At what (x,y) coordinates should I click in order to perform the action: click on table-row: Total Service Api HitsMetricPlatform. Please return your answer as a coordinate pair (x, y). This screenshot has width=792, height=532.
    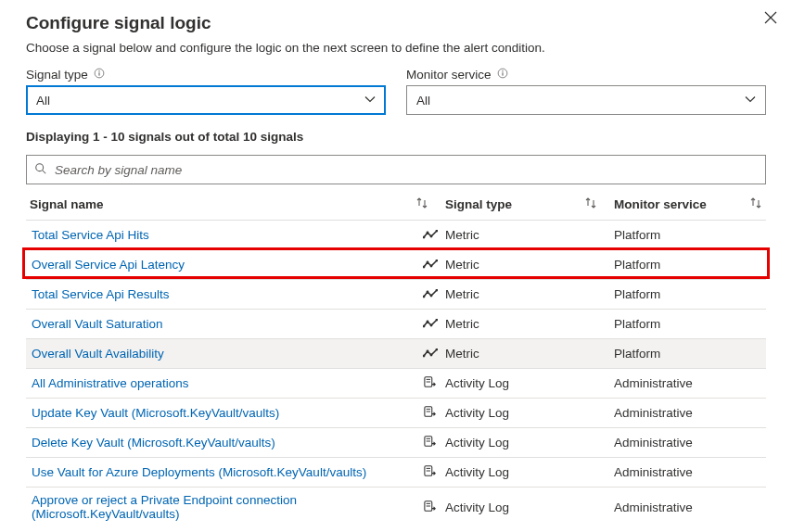
    Looking at the image, I should click on (396, 234).